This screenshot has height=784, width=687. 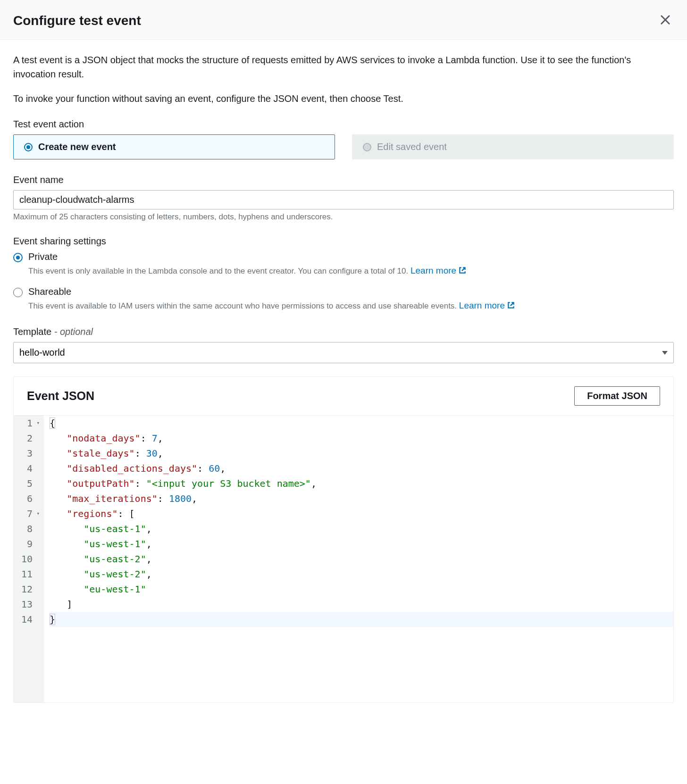 I want to click on line-number: 6, so click(x=29, y=499).